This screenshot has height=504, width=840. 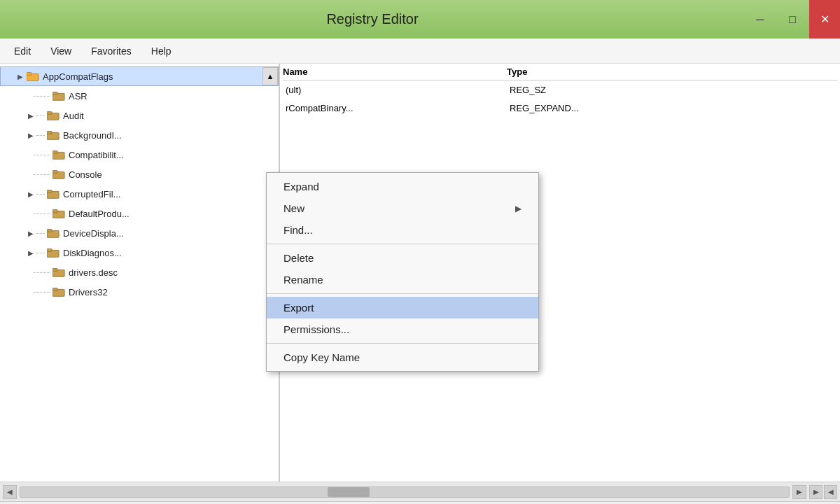 I want to click on right-header: Name Type, so click(x=560, y=74).